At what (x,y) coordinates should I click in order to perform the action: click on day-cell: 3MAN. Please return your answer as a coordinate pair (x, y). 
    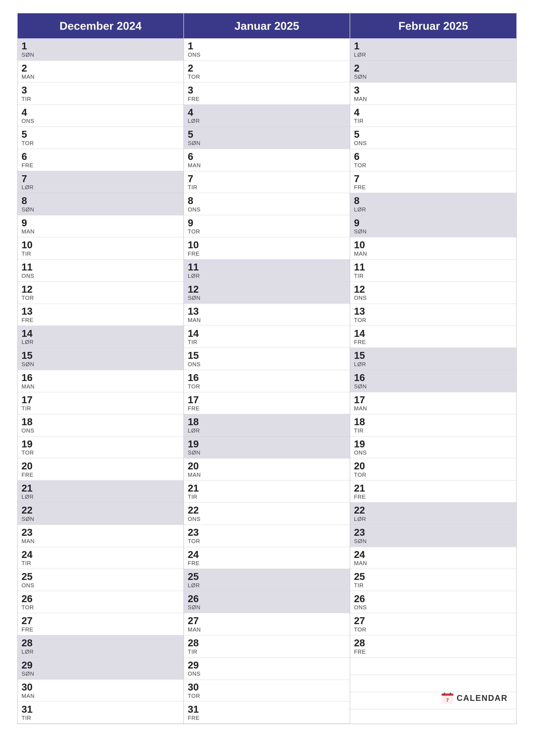
    Looking at the image, I should click on (433, 94).